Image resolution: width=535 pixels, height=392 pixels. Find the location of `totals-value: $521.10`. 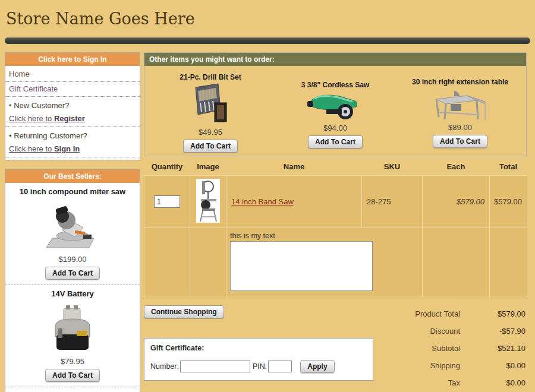

totals-value: $521.10 is located at coordinates (493, 348).